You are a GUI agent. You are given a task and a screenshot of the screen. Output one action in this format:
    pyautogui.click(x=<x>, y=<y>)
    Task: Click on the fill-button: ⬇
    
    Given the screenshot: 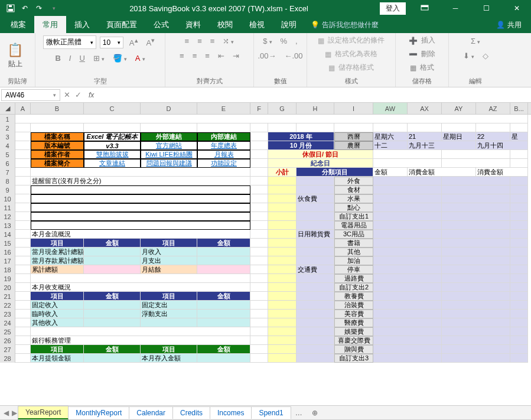 What is the action you would take?
    pyautogui.click(x=469, y=56)
    